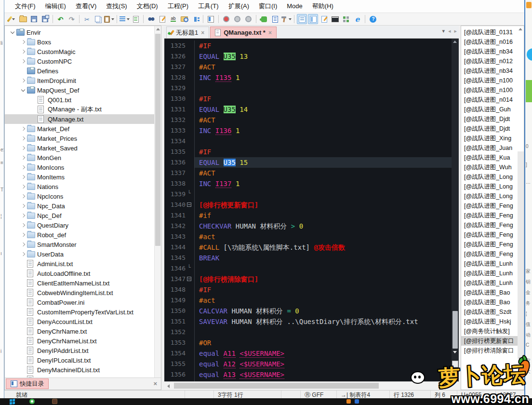 The image size is (532, 405). Describe the element at coordinates (520, 208) in the screenshot. I see `function-list-scrollbar: ×` at that location.